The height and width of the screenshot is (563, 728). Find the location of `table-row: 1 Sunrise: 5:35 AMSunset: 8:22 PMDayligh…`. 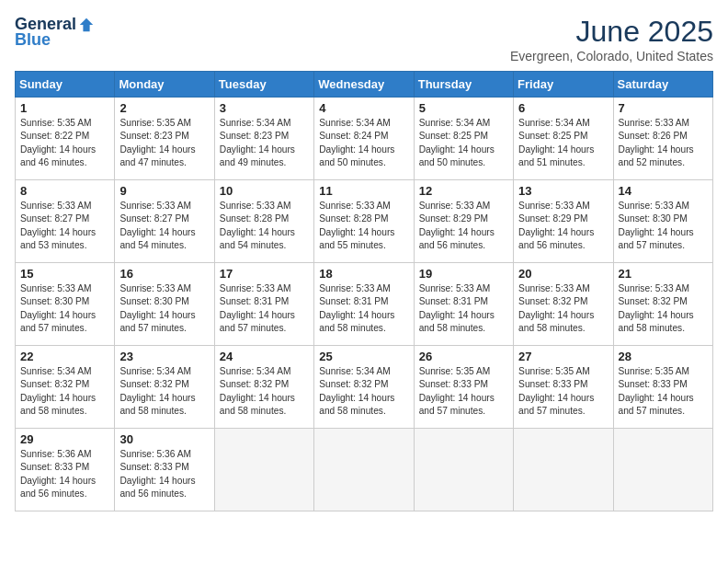

table-row: 1 Sunrise: 5:35 AMSunset: 8:22 PMDayligh… is located at coordinates (364, 139).